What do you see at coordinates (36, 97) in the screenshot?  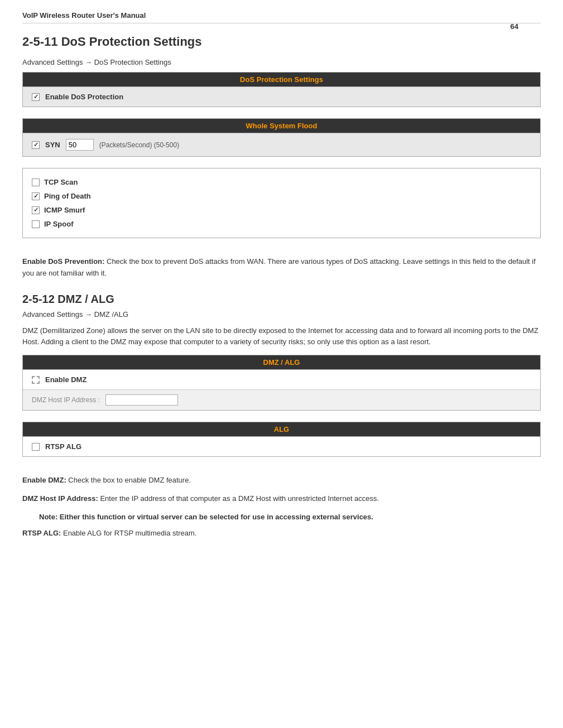 I see `enable-dos-checkbox` at bounding box center [36, 97].